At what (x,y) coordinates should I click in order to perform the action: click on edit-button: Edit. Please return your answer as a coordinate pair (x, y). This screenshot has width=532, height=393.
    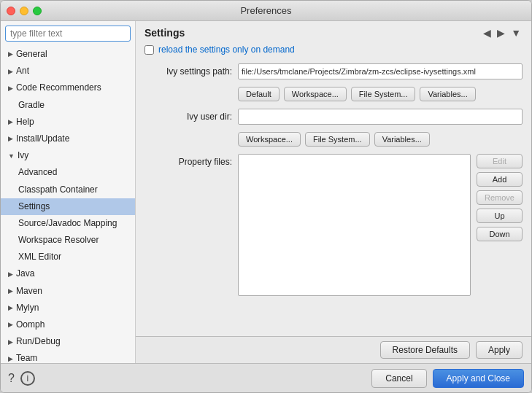
    Looking at the image, I should click on (499, 161).